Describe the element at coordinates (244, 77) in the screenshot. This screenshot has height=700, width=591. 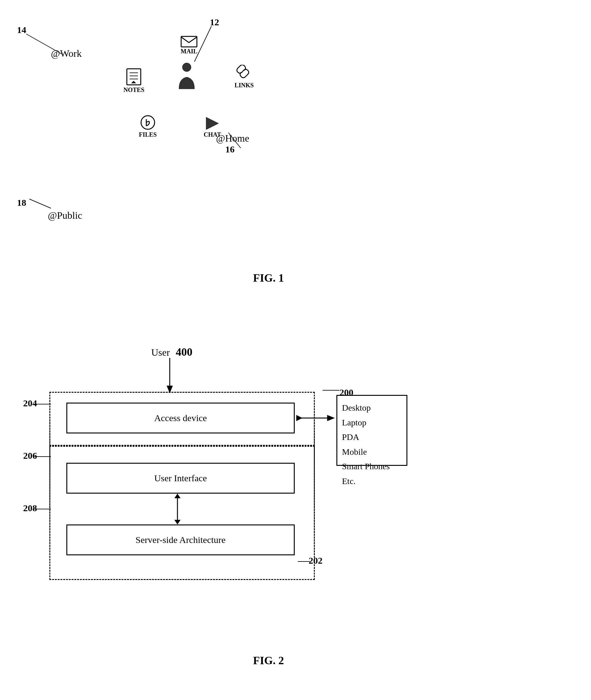
I see `links-icon-item: LINKS` at that location.